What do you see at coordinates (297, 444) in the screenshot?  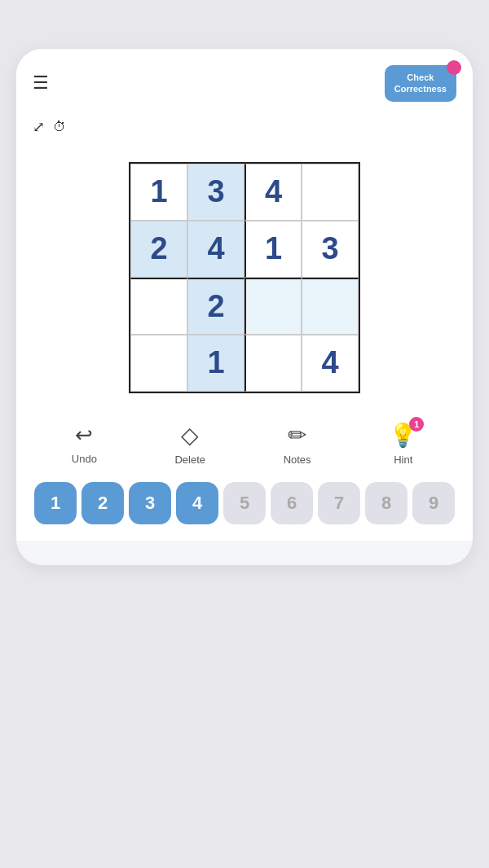 I see `tool-notes: ✏Notes` at bounding box center [297, 444].